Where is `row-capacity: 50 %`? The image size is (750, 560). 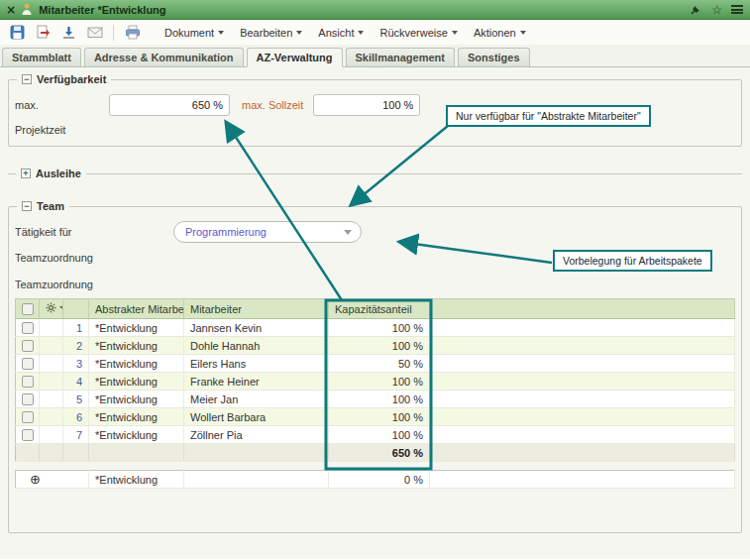 row-capacity: 50 % is located at coordinates (379, 364).